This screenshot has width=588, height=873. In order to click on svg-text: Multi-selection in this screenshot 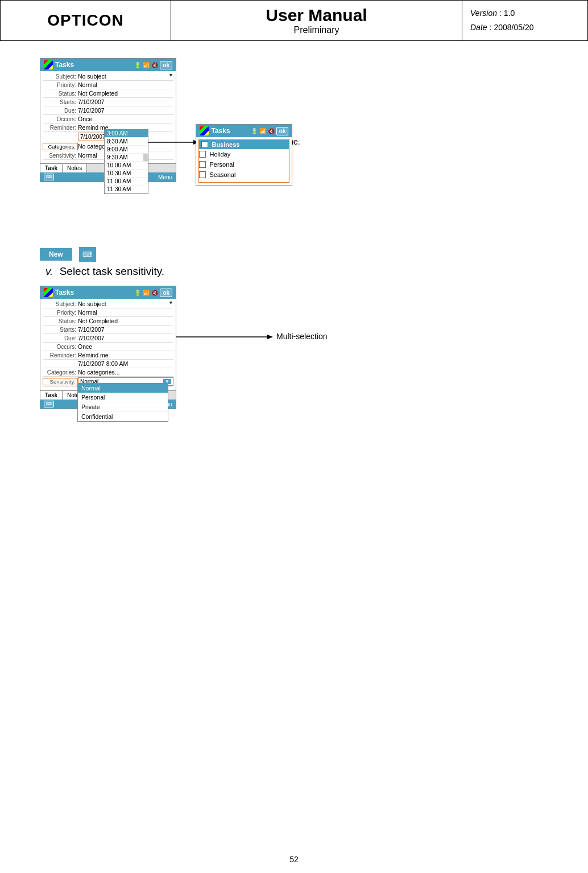, I will do `click(301, 336)`.